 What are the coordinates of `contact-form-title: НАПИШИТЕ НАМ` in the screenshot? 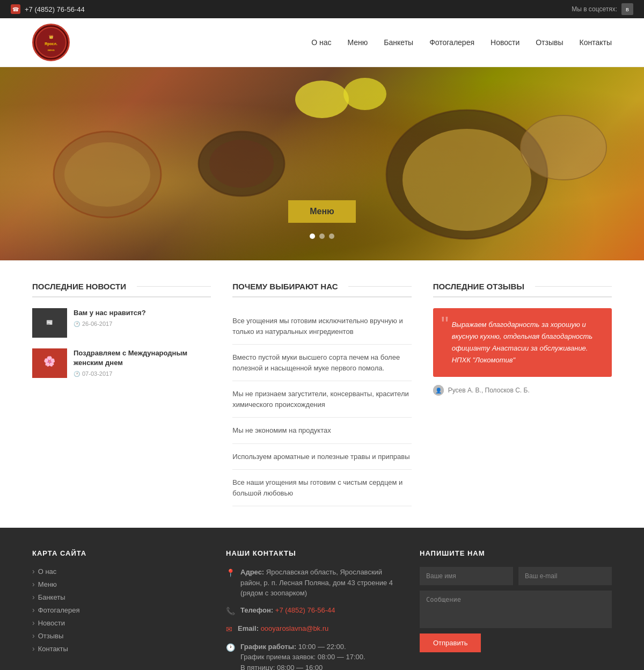 It's located at (516, 553).